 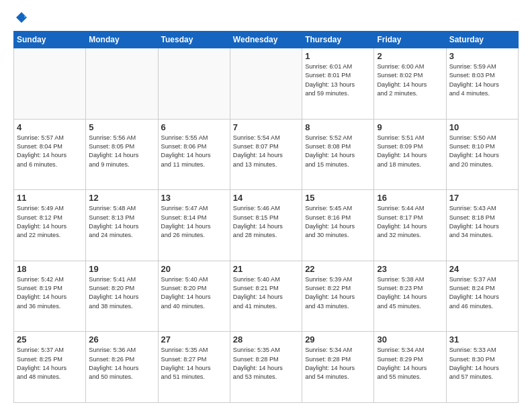 What do you see at coordinates (266, 17) in the screenshot?
I see `header` at bounding box center [266, 17].